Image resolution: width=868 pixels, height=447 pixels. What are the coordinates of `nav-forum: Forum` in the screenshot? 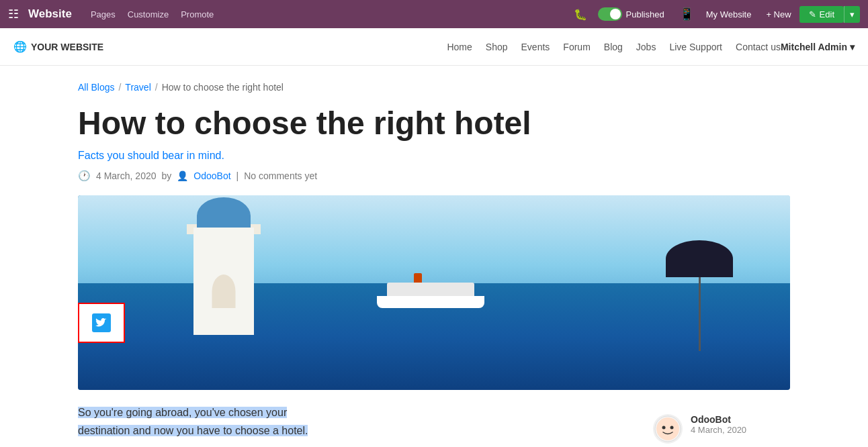 It's located at (576, 47).